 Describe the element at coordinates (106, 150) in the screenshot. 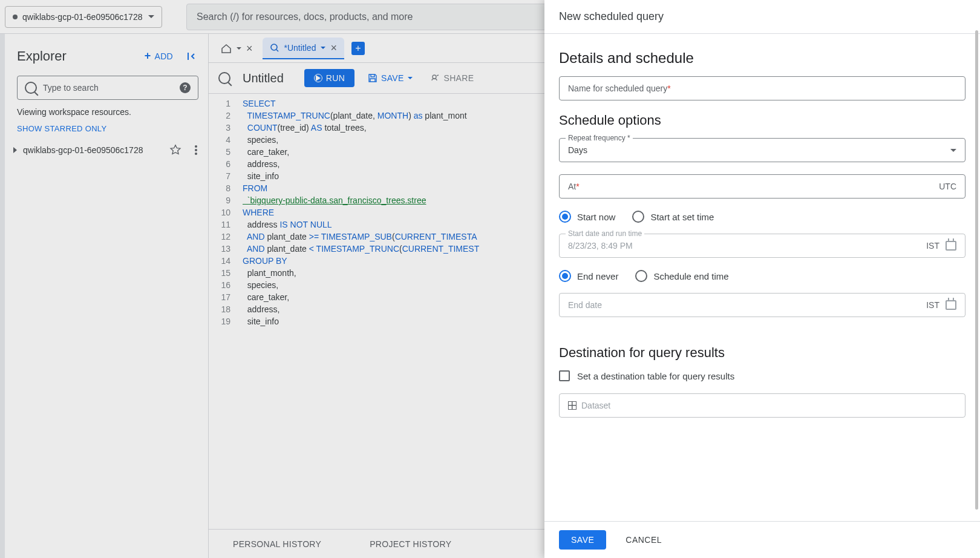

I see `project-tree-row: qwiklabs-gcp-01-6e09506c1728` at that location.